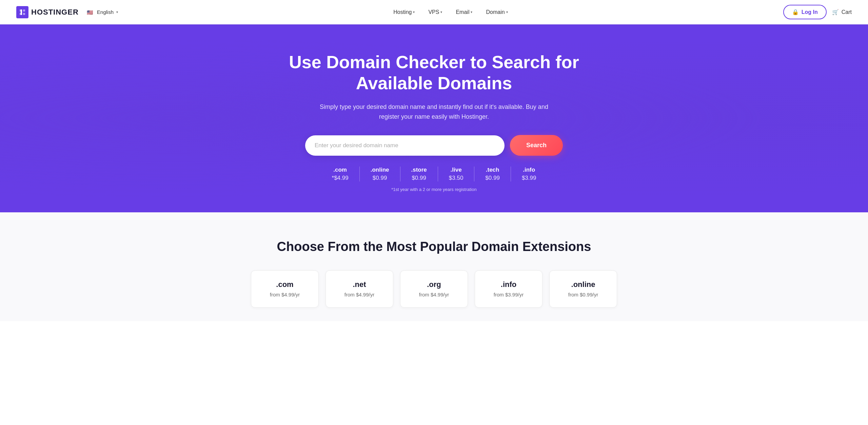 The image size is (868, 425). I want to click on cart-button: 🛒 Cart, so click(842, 12).